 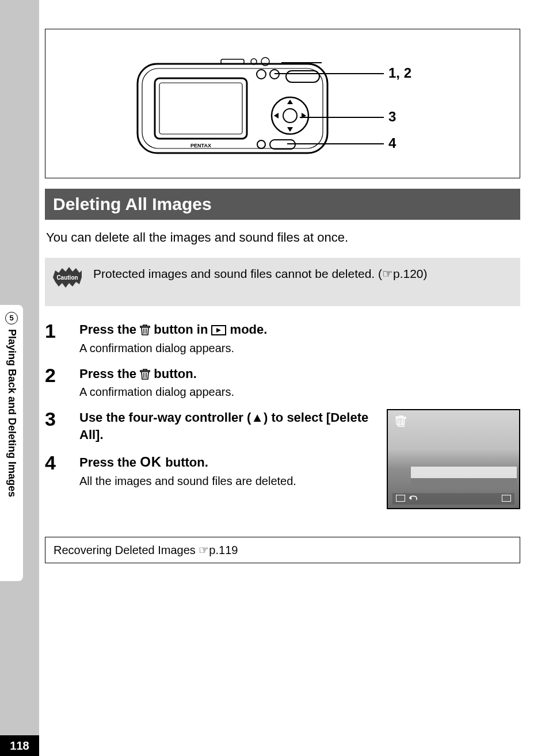 I want to click on step-4: 4 Press the OK button. All the images an…, so click(x=211, y=473).